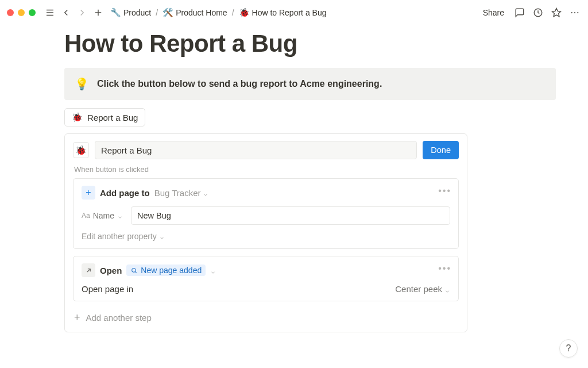 Image resolution: width=588 pixels, height=368 pixels. I want to click on more-icon, so click(575, 13).